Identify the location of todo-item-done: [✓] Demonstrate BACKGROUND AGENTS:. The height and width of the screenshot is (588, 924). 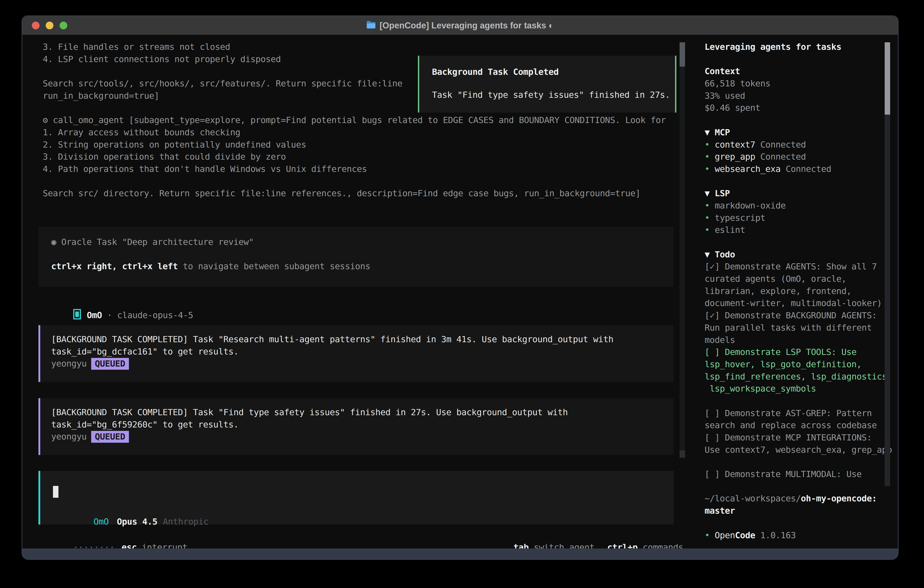
(801, 315).